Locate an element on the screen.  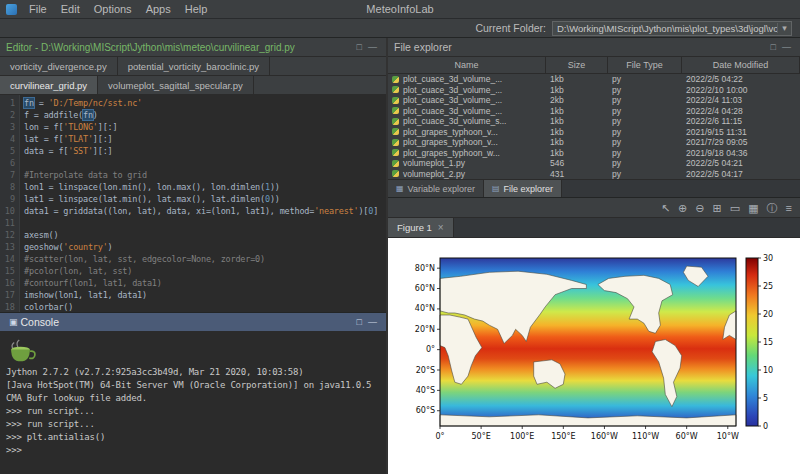
line-number: 18 is located at coordinates (8, 306).